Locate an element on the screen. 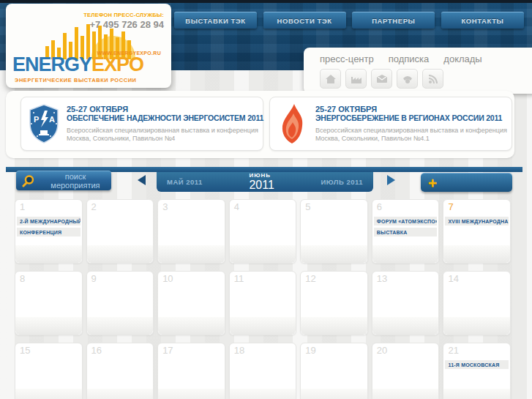  calendar-day-cell: 4 is located at coordinates (263, 231).